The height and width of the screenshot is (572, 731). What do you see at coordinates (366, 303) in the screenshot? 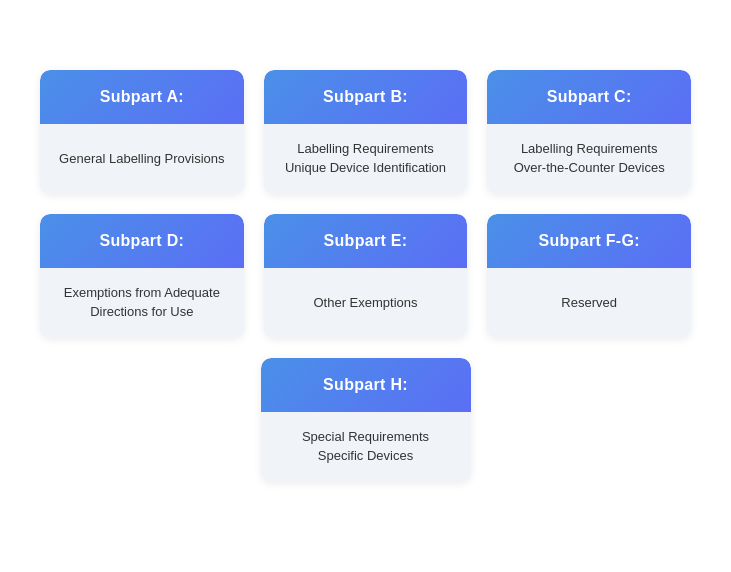
I see `card-subpart-e-body: Other Exemptions` at bounding box center [366, 303].